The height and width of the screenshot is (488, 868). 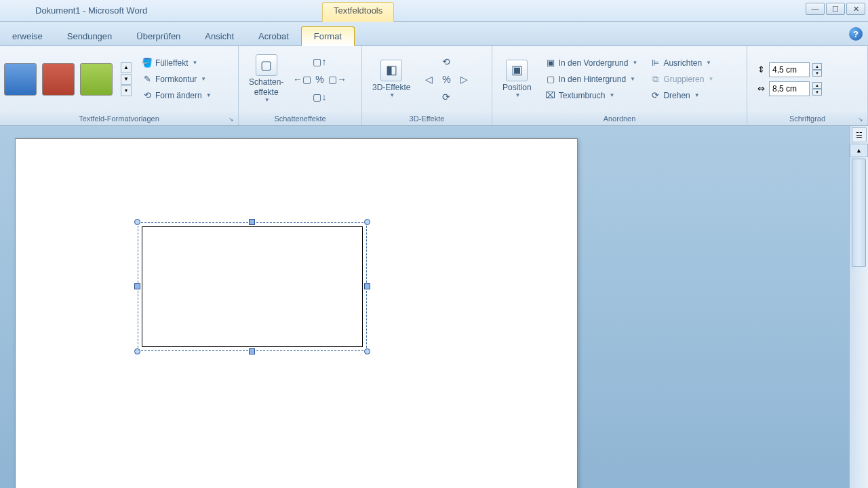 I want to click on outline-label: Formkontur, so click(x=176, y=79).